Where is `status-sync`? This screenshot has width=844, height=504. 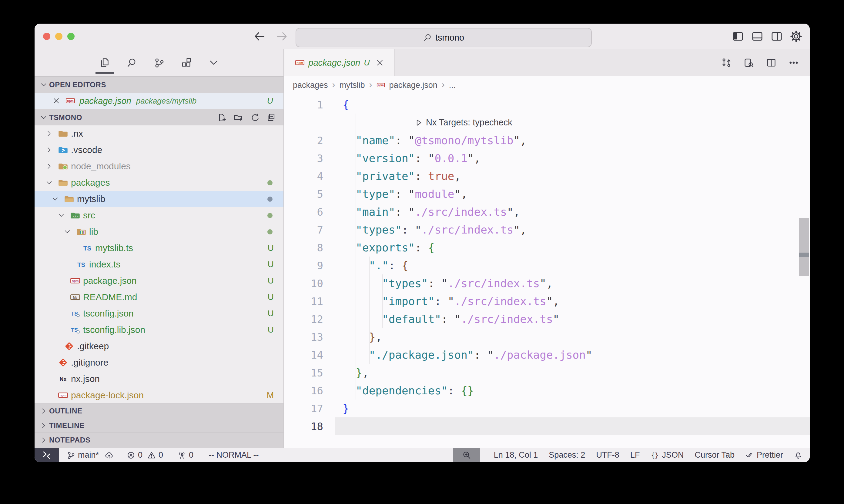 status-sync is located at coordinates (109, 455).